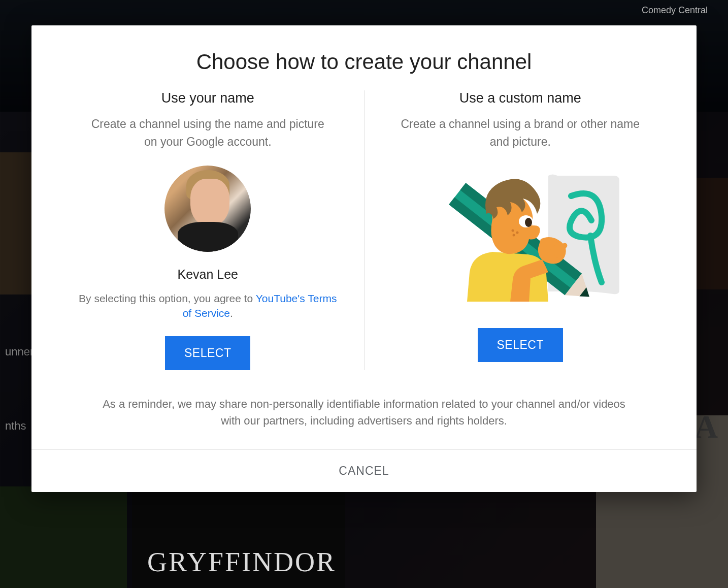 This screenshot has height=588, width=728. I want to click on option-title: Use a custom name, so click(520, 99).